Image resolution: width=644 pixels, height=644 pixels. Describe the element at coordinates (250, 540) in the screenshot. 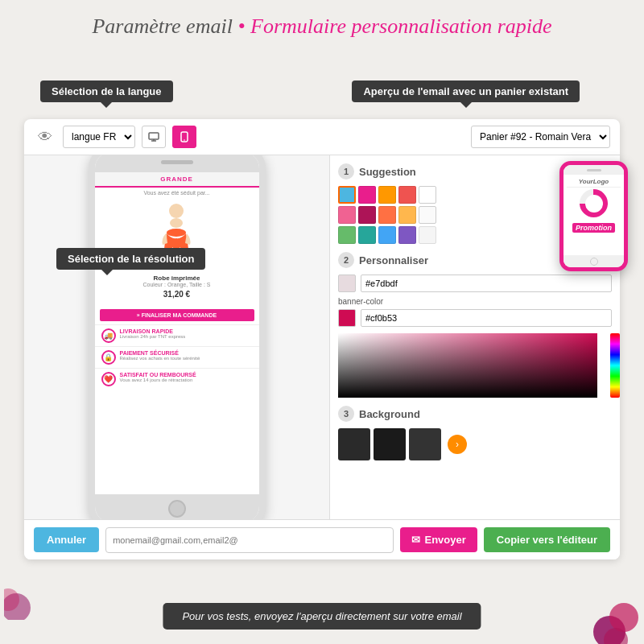

I see `email-input` at that location.